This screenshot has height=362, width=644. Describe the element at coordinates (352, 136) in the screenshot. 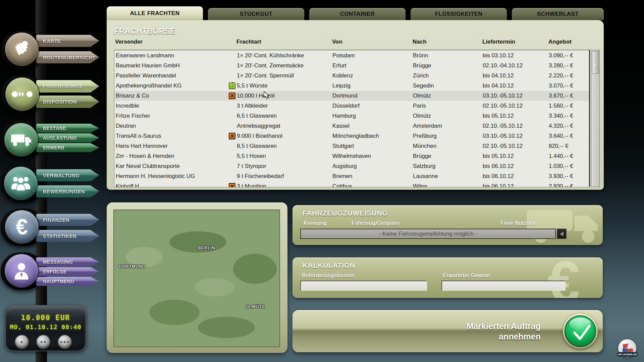

I see `table-row: TransAll o-Saurus ✕ 9.000 l Bioethanol M…` at that location.